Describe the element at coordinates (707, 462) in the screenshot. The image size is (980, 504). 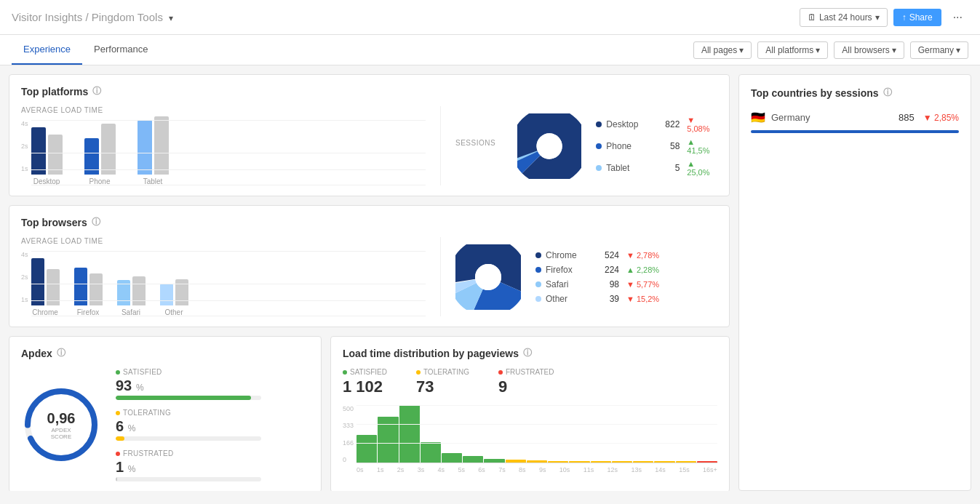
I see `load-bar-16s` at that location.